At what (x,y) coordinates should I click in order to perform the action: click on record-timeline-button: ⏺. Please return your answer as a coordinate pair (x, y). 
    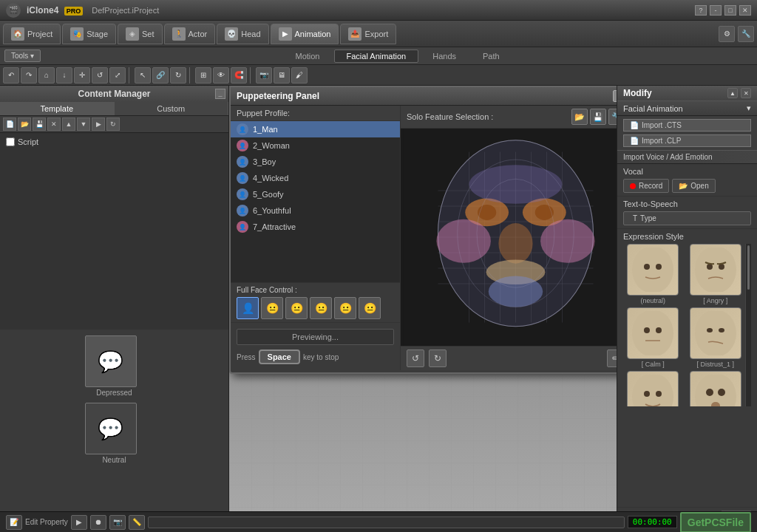
    Looking at the image, I should click on (98, 522).